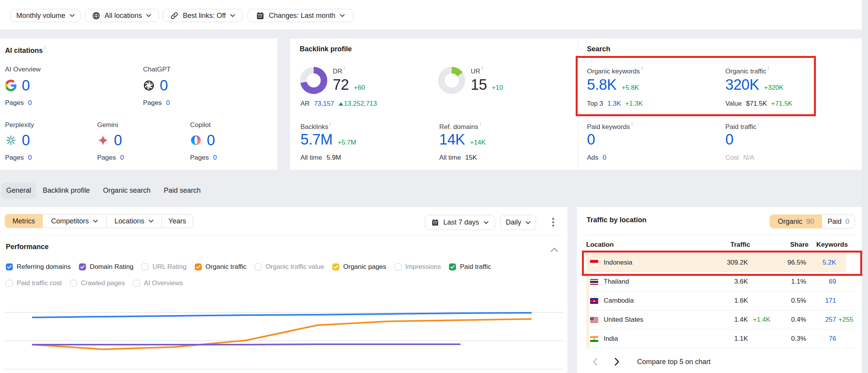 The height and width of the screenshot is (373, 868). What do you see at coordinates (19, 126) in the screenshot?
I see `perplexity-stat: Perplexity 0 Pages0` at bounding box center [19, 126].